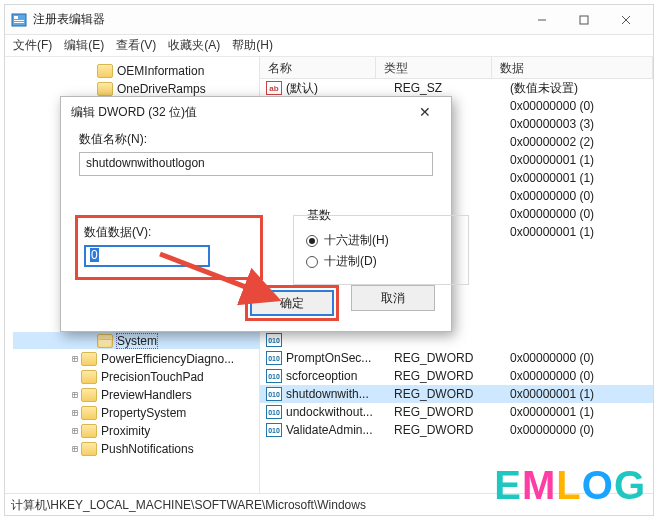  Describe the element at coordinates (148, 449) in the screenshot. I see `tree-item-label: PushNotifications` at that location.